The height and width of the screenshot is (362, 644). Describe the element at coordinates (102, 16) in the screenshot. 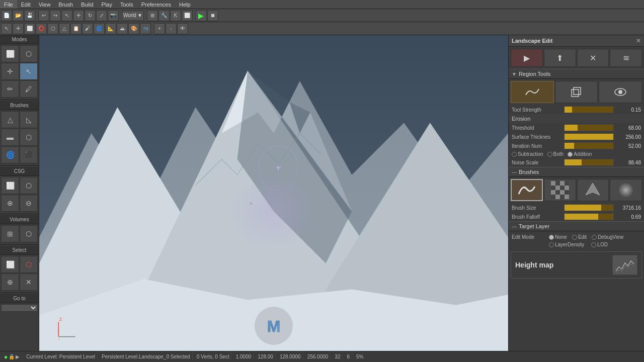

I see `scale-btn: ⤢` at that location.